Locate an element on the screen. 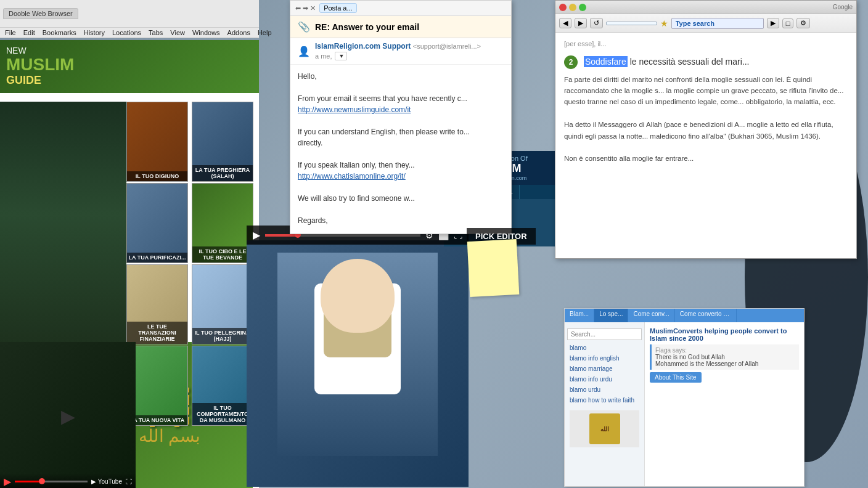 The width and height of the screenshot is (868, 488). video-controls: ▶ ▶ YouTube ⛶ is located at coordinates (68, 481).